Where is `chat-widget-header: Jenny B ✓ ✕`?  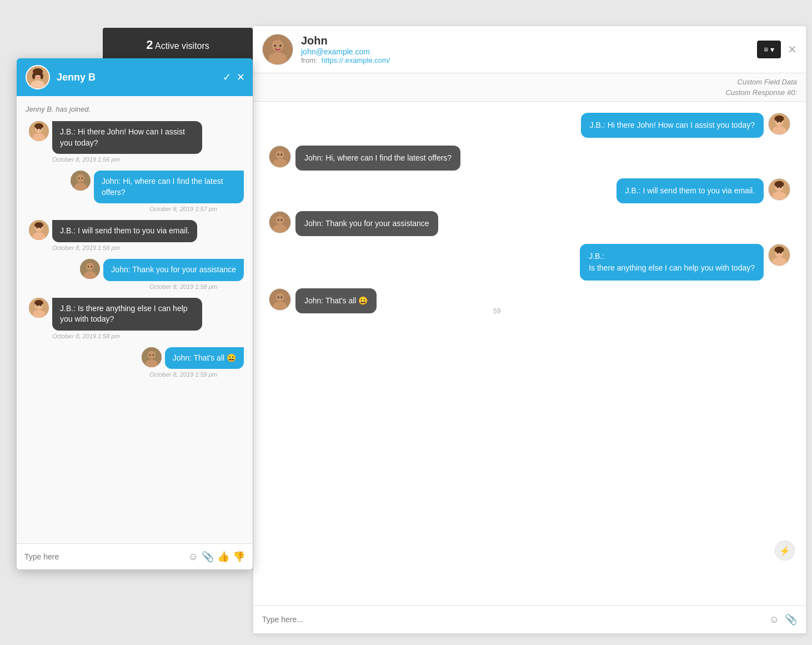 chat-widget-header: Jenny B ✓ ✕ is located at coordinates (134, 77).